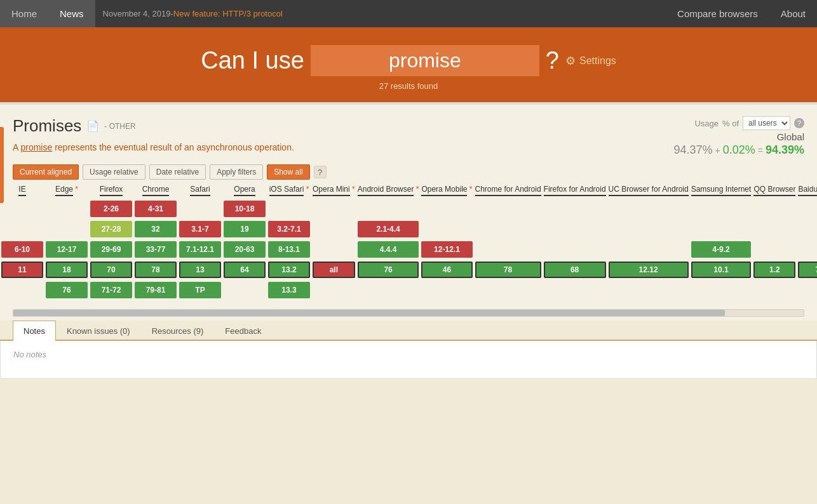  What do you see at coordinates (111, 209) in the screenshot?
I see `table-cell: 2-26` at bounding box center [111, 209].